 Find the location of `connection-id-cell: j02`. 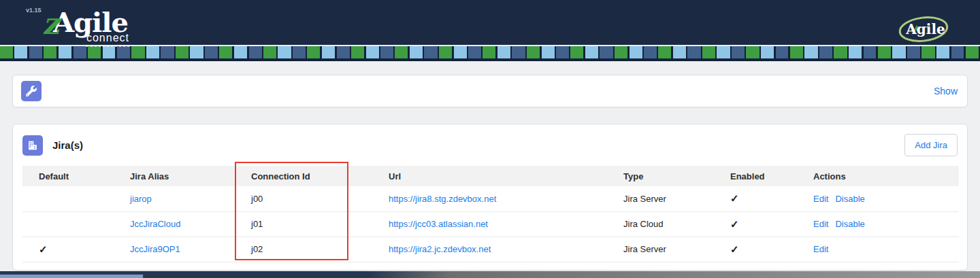

connection-id-cell: j02 is located at coordinates (304, 249).